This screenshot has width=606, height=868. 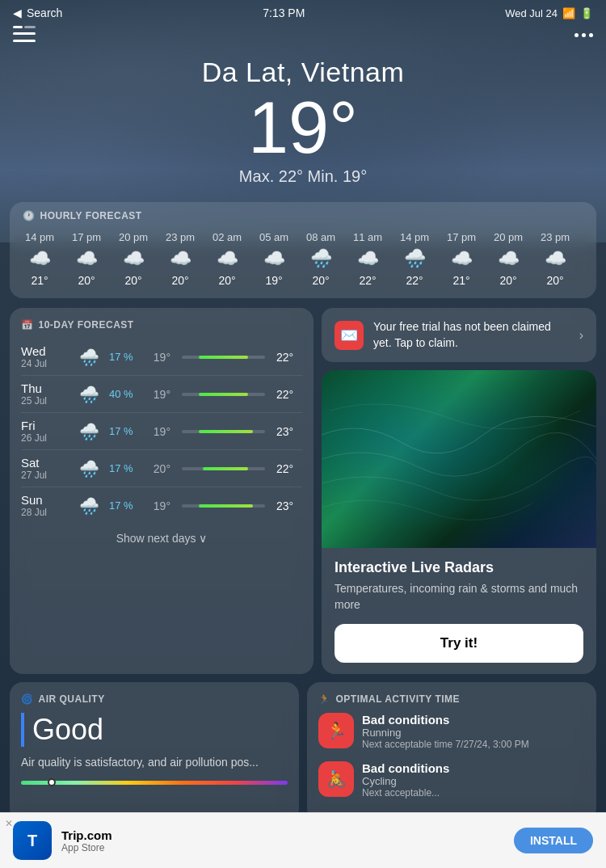 I want to click on hourly-item: 11 am ☁️ 22°, so click(x=368, y=259).